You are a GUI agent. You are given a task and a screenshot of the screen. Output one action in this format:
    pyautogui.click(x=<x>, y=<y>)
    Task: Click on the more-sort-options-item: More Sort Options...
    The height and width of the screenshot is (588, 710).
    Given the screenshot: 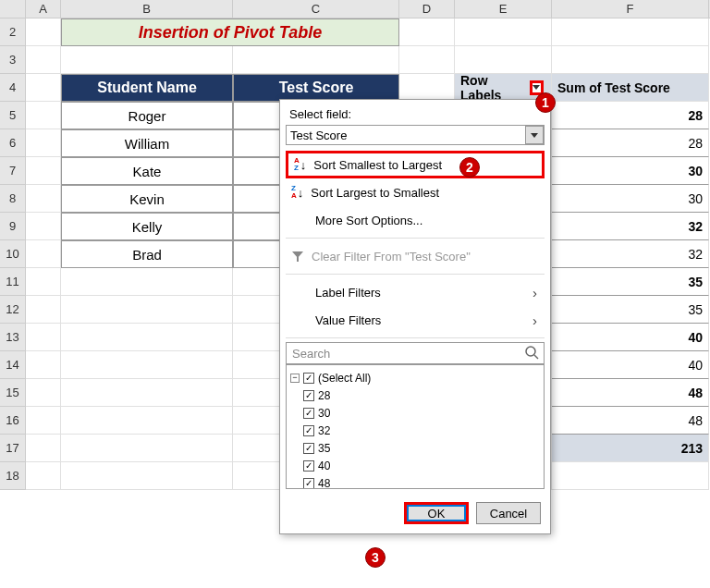 What is the action you would take?
    pyautogui.click(x=415, y=220)
    